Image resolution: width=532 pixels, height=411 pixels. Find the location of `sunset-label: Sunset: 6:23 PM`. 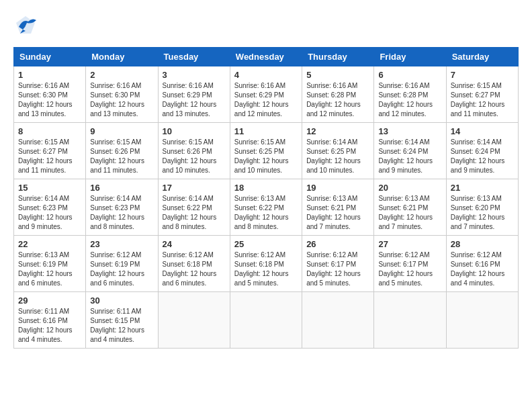

sunset-label: Sunset: 6:23 PM is located at coordinates (115, 208).